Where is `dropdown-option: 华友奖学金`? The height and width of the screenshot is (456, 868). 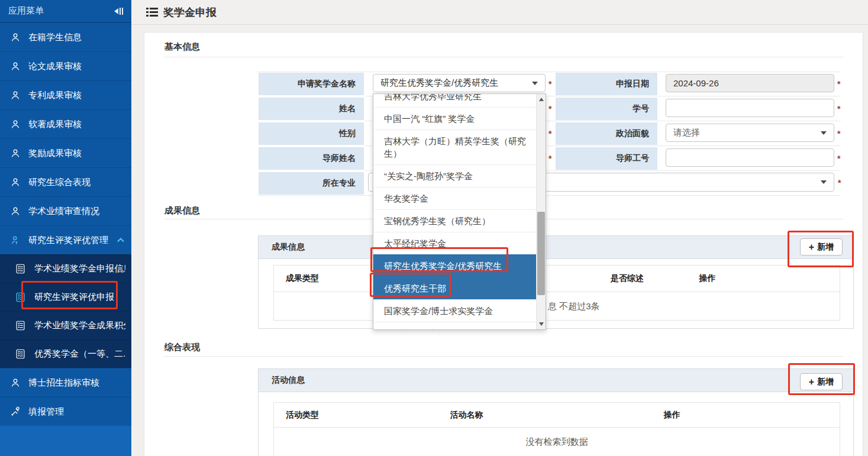
dropdown-option: 华友奖学金 is located at coordinates (454, 198).